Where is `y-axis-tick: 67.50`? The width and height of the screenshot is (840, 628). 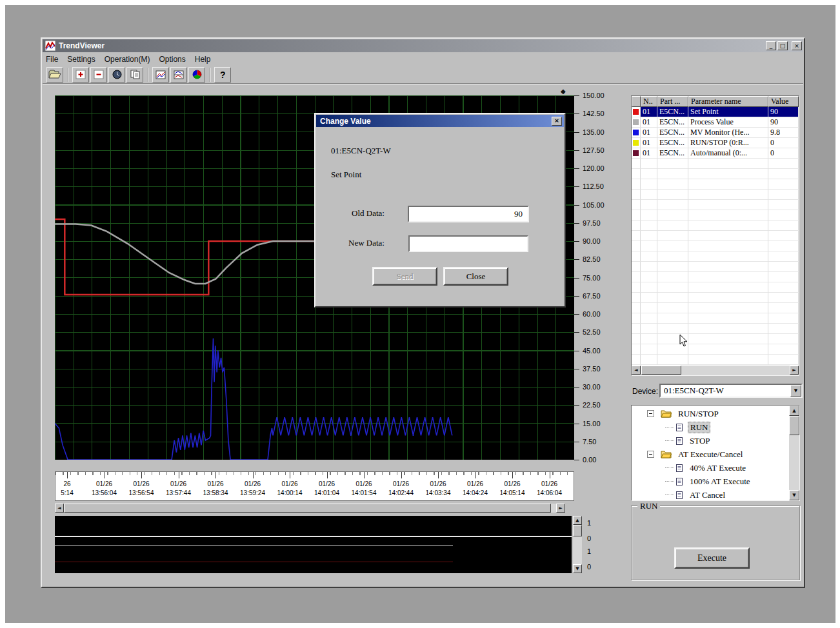
y-axis-tick: 67.50 is located at coordinates (587, 296).